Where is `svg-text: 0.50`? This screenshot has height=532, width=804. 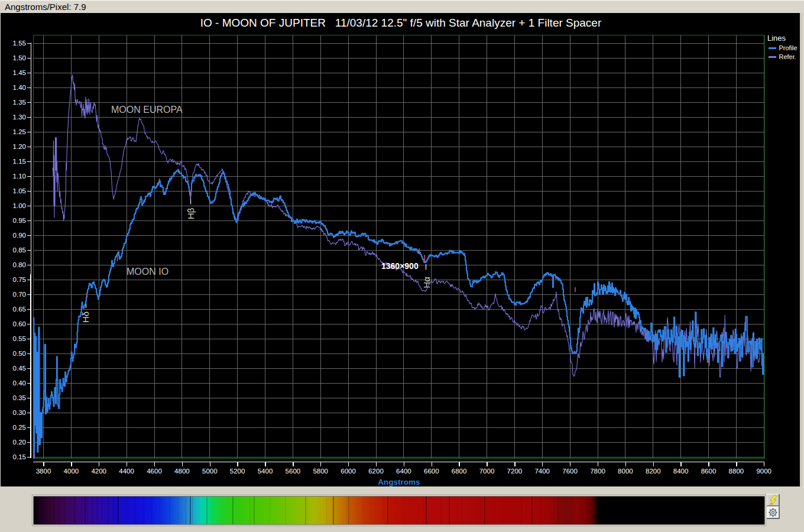
svg-text: 0.50 is located at coordinates (20, 353).